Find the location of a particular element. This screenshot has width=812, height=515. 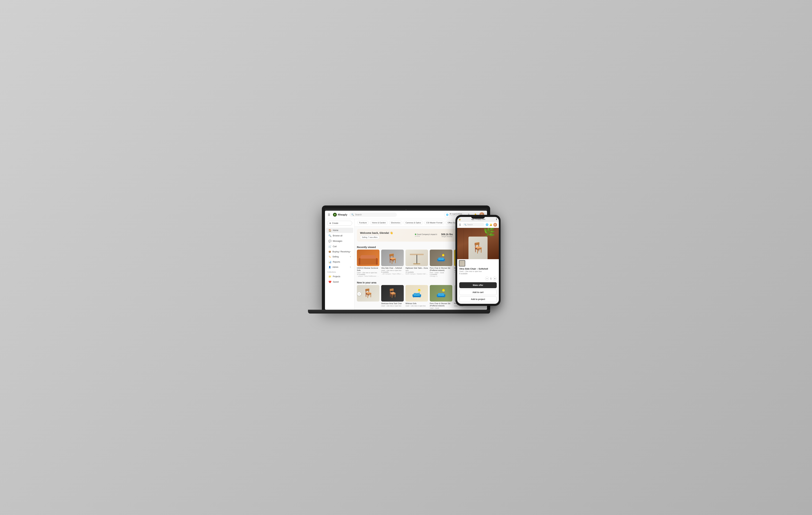

new-product-img-whitman: 🛋️ is located at coordinates (417, 293).